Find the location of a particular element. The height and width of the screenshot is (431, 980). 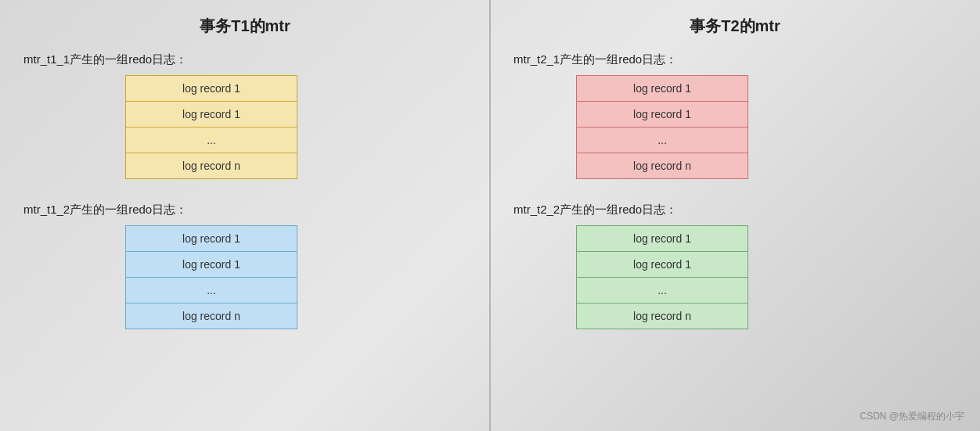

left-section2-label: mtr_t1_2产生的一组redo日志： is located at coordinates (245, 210).